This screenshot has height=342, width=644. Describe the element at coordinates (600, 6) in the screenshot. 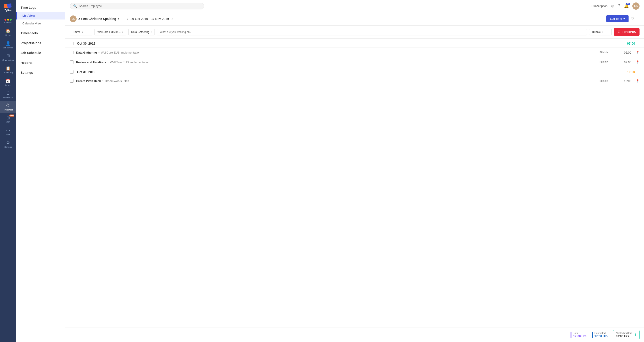

I see `subscription-link: Subscription` at that location.